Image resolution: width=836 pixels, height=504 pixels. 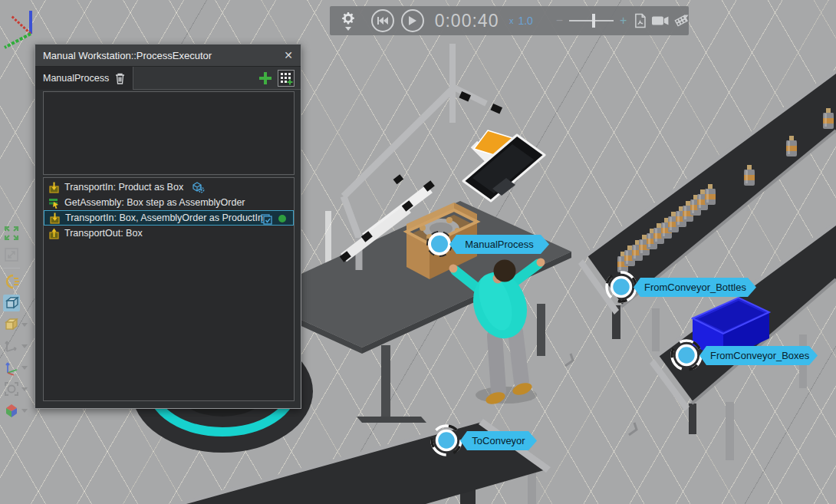 I want to click on statement-active-indicator, so click(x=282, y=219).